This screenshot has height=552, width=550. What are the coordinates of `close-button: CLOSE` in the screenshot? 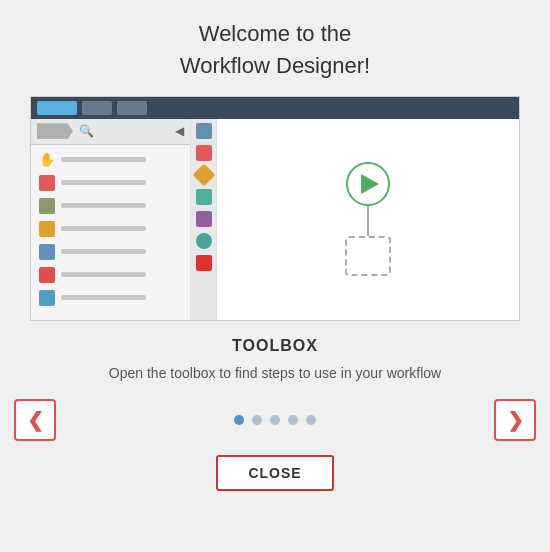 It's located at (274, 473).